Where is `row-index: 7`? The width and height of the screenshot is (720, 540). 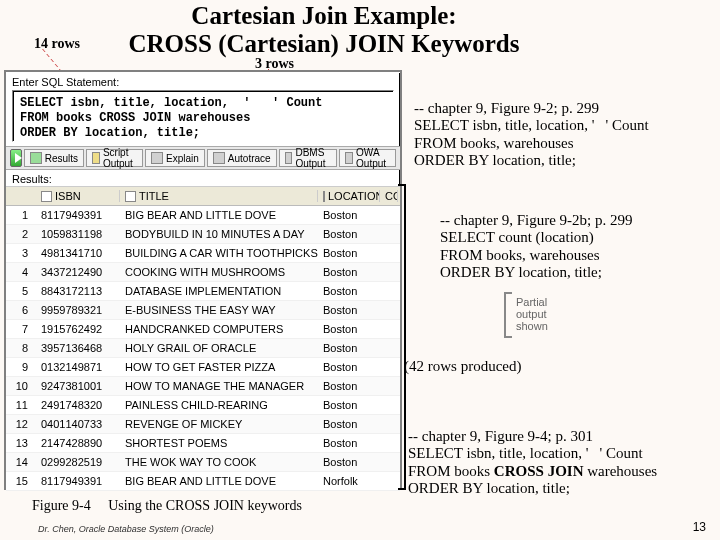 row-index: 7 is located at coordinates (21, 329).